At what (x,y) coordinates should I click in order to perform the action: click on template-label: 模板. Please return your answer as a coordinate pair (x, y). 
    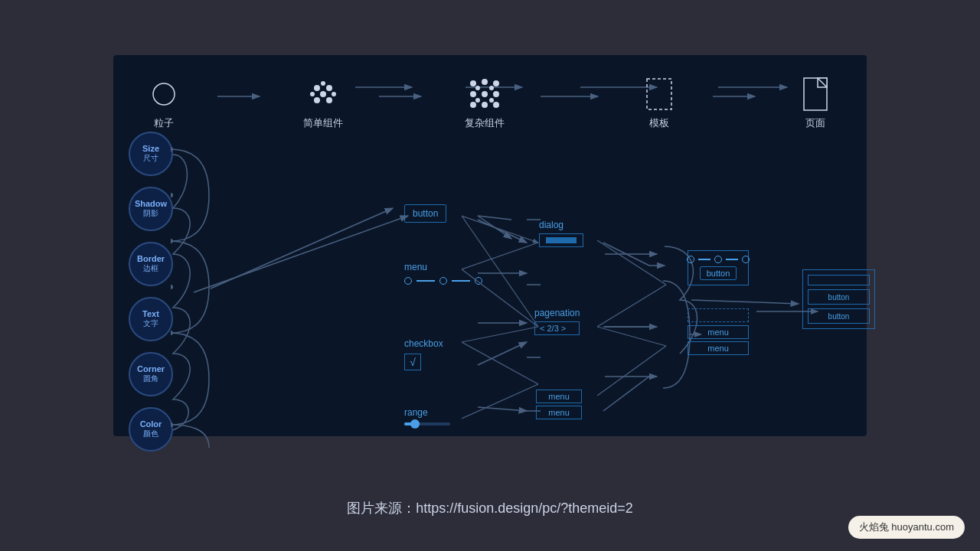
    Looking at the image, I should click on (659, 123).